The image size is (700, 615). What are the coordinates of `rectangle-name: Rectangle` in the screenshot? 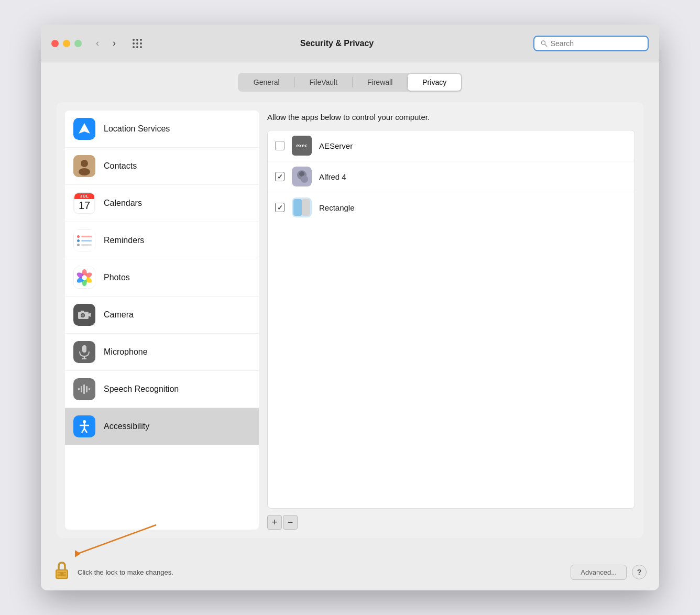 It's located at (337, 207).